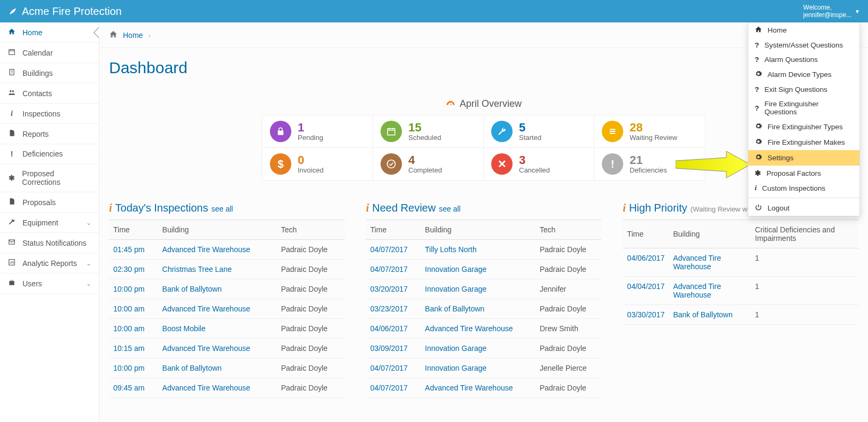 The width and height of the screenshot is (868, 422). Describe the element at coordinates (491, 104) in the screenshot. I see `overview-title-label: April Overview` at that location.